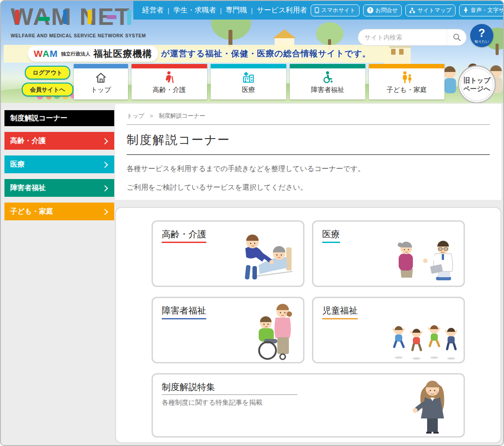  What do you see at coordinates (60, 141) in the screenshot?
I see `sidebar-item-elderly-care: 高齢・介護` at bounding box center [60, 141].